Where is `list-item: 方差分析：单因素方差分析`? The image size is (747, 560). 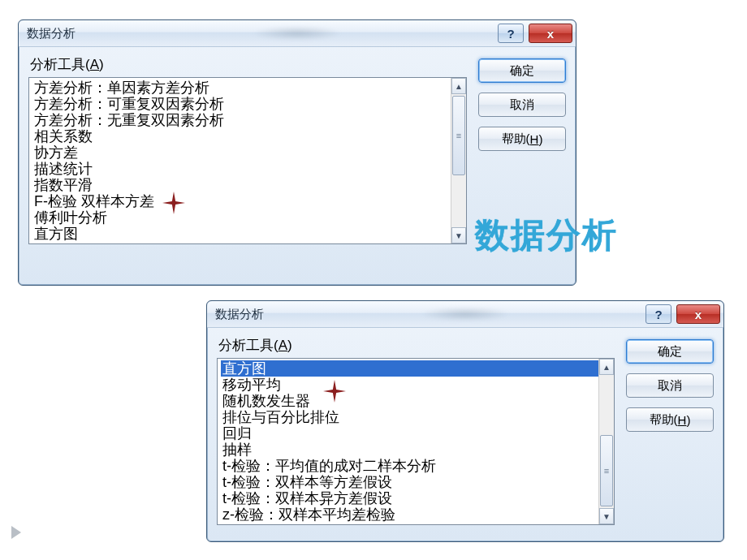
list-item: 方差分析：单因素方差分析 is located at coordinates (242, 88).